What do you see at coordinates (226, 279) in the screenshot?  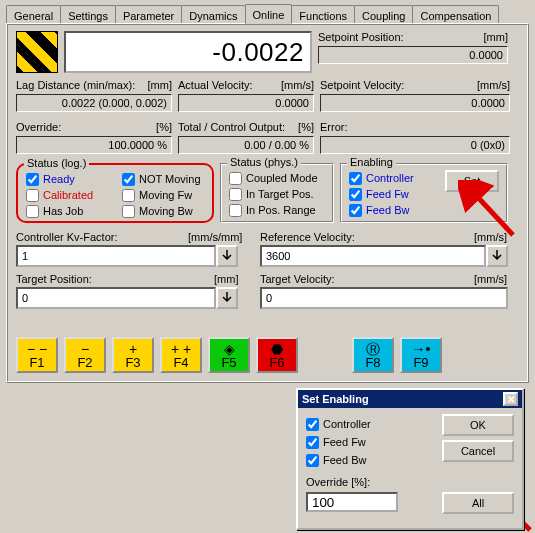 I see `targetpos-unit: [mm]` at bounding box center [226, 279].